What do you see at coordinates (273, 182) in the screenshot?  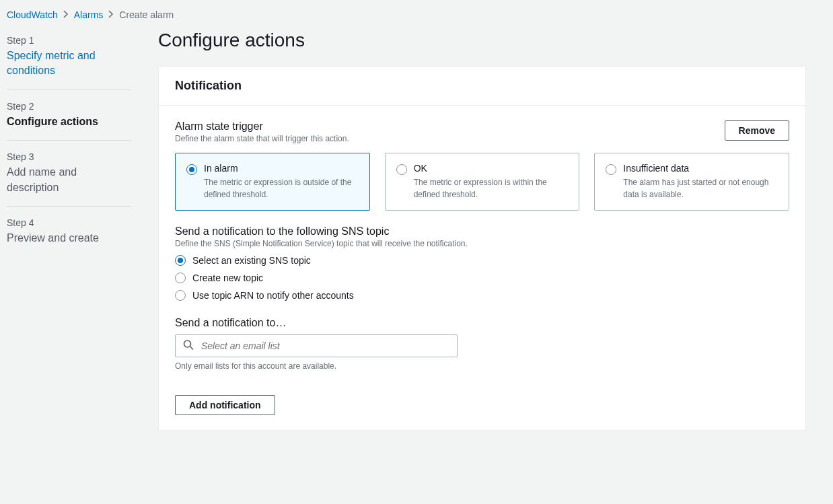 I see `tile-in-alarm: In alarm The metric or expression is out…` at bounding box center [273, 182].